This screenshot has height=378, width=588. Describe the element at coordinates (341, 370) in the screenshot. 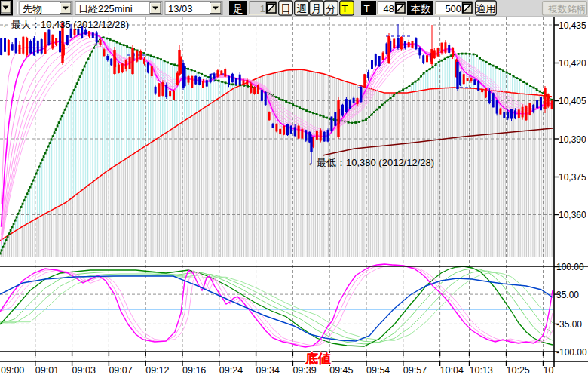

I see `svg-text: 09:45` at that location.